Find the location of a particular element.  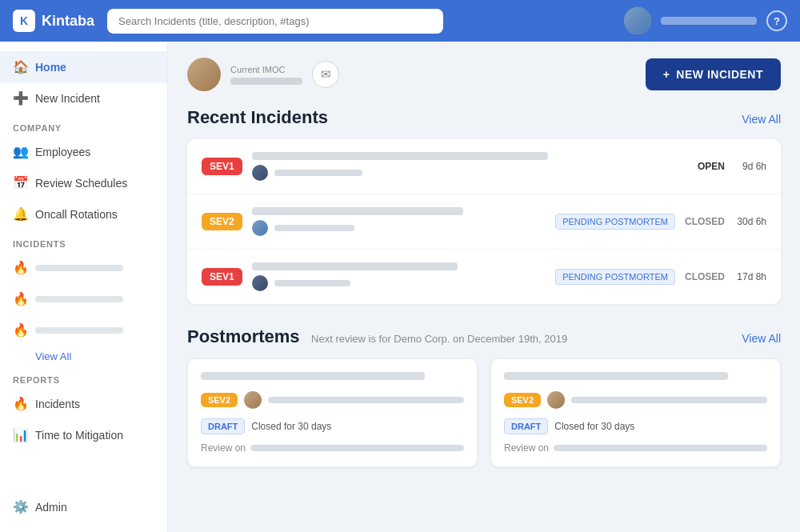

sidebar-item-label: Home is located at coordinates (51, 67).